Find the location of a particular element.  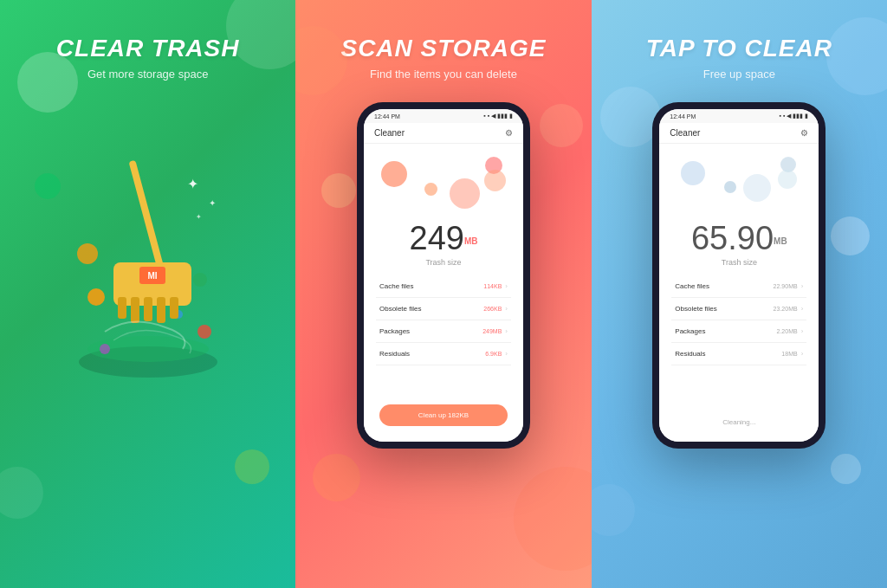

trash-size-display: 249MB Trash size is located at coordinates (444, 244).